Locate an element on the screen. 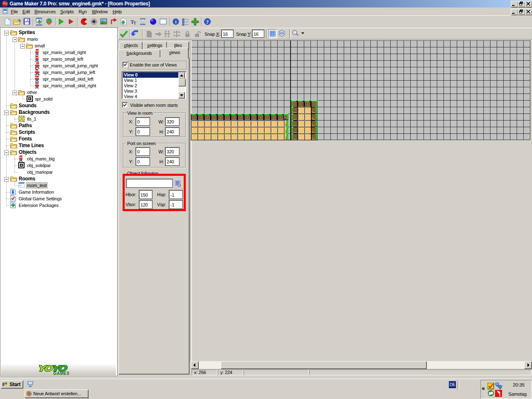 This screenshot has width=532, height=399. svg-text: 10101 is located at coordinates (39, 25).